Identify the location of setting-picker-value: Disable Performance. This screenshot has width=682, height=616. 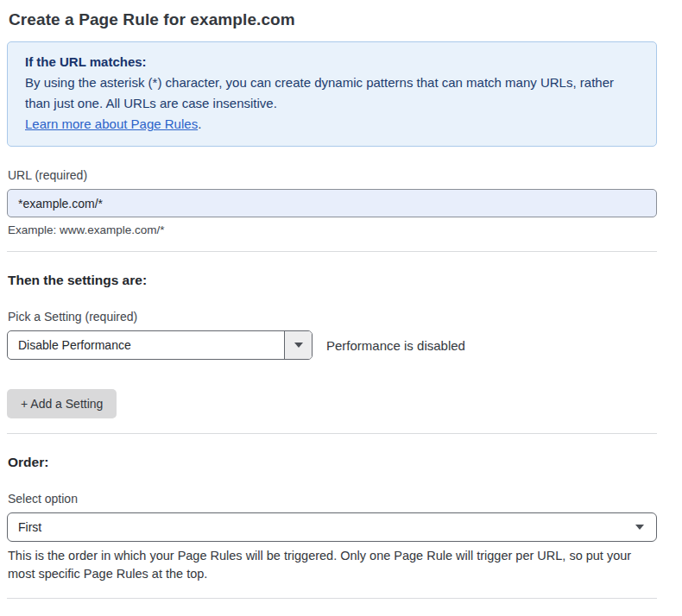
(146, 345).